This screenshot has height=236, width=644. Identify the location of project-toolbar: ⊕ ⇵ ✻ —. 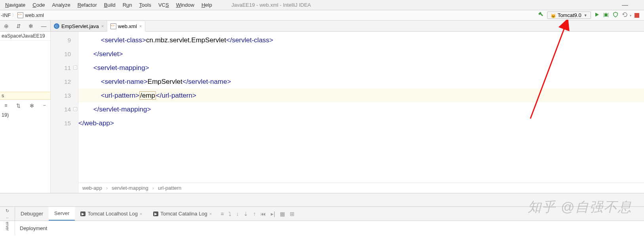
(25, 26).